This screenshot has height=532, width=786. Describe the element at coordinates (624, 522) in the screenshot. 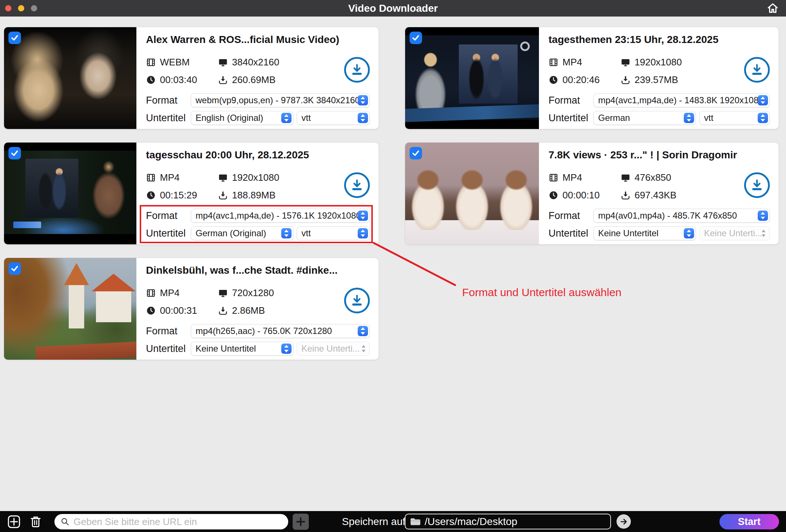

I see `browse-folder-button` at that location.